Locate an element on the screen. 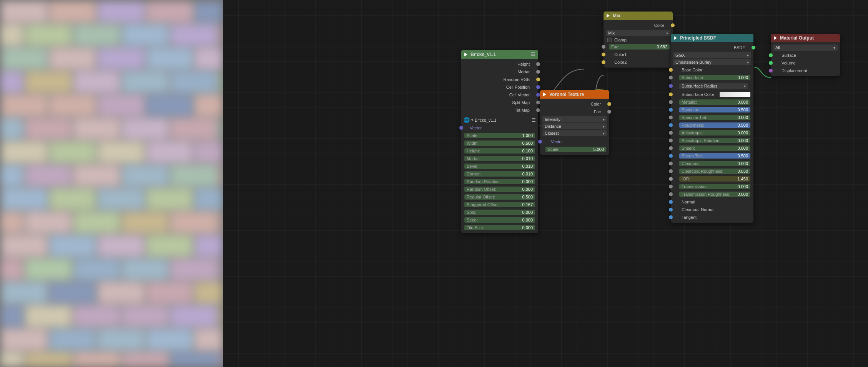  brcks-collapse-icon is located at coordinates (466, 55).